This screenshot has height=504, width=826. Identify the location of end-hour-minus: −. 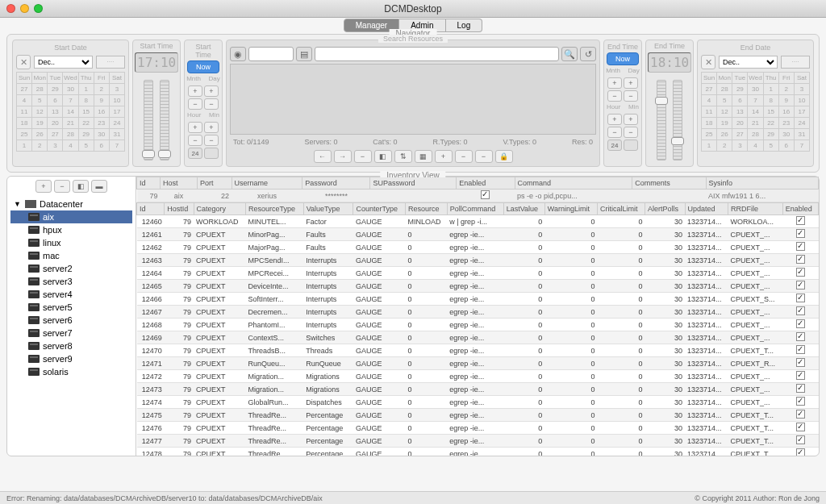
(615, 132).